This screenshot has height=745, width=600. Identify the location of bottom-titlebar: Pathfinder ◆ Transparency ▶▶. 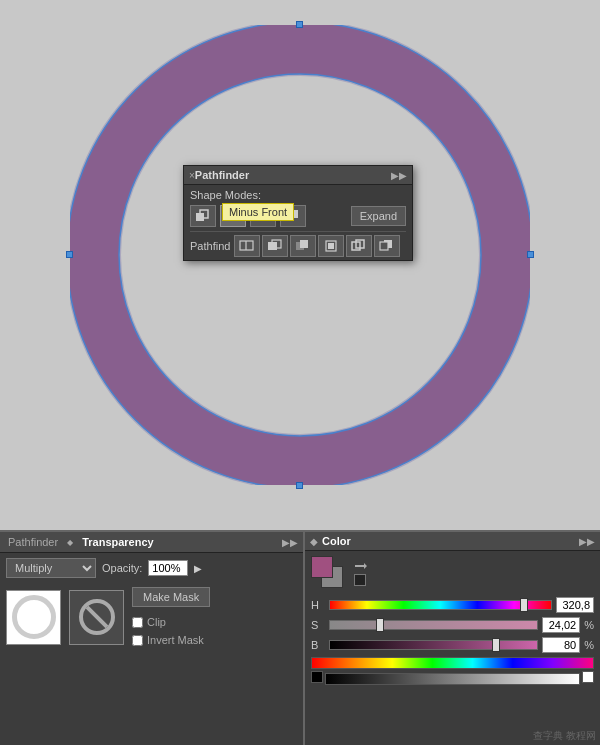
(152, 542).